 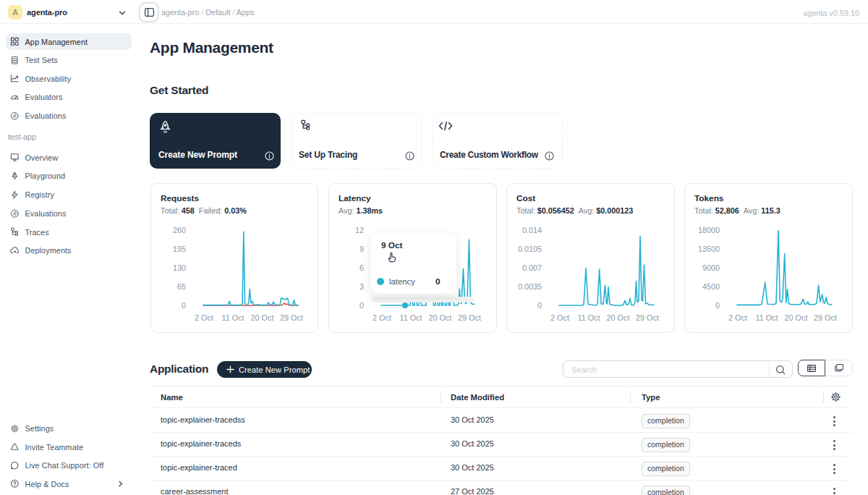 What do you see at coordinates (709, 249) in the screenshot?
I see `svg-text: 13500` at bounding box center [709, 249].